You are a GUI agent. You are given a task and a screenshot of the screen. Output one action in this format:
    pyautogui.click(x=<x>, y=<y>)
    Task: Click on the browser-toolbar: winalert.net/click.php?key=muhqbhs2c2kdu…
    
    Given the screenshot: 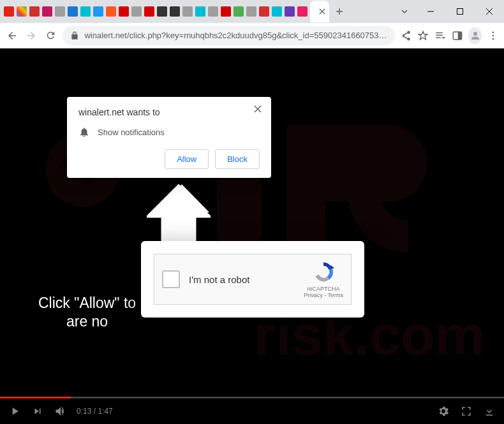 What is the action you would take?
    pyautogui.click(x=252, y=36)
    